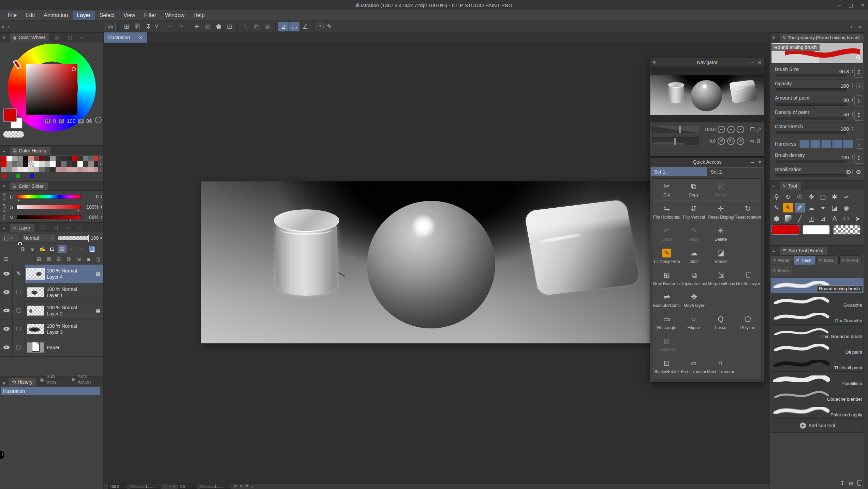  What do you see at coordinates (805, 260) in the screenshot?
I see `subtool-group-thick: ✐Thick` at bounding box center [805, 260].